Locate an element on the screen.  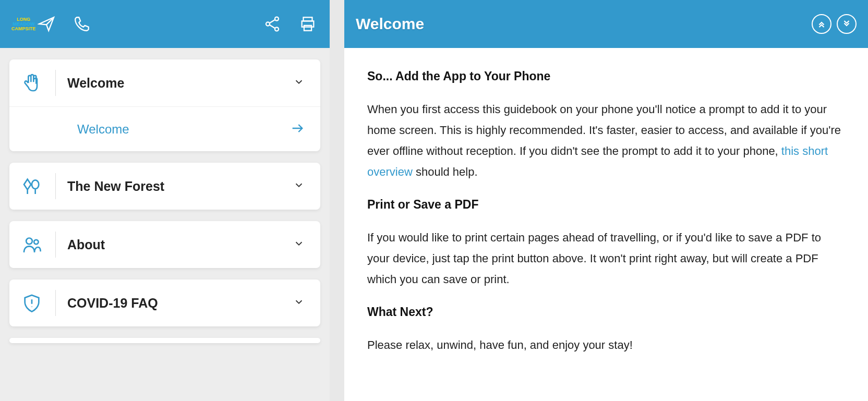
scroll-bottom-button is located at coordinates (847, 24).